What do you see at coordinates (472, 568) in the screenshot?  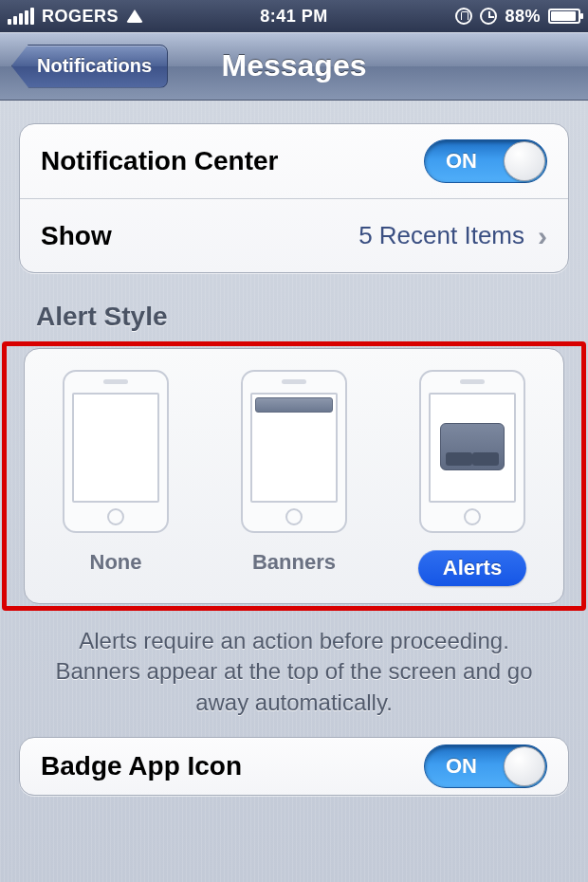 I see `alert-style-label-alerts: Alerts` at bounding box center [472, 568].